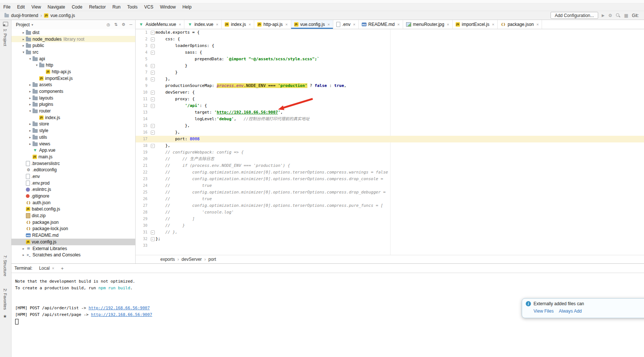 The height and width of the screenshot is (357, 644). I want to click on layout-grid-icon: ▦, so click(626, 16).